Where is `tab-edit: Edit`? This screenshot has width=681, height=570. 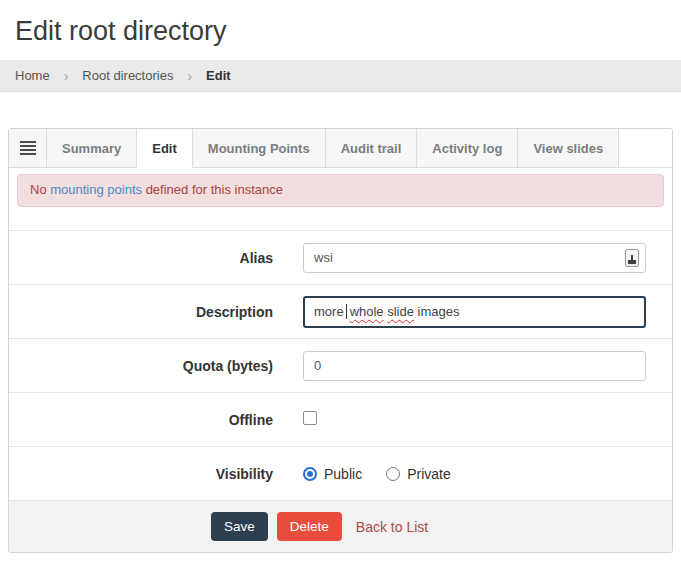
tab-edit: Edit is located at coordinates (165, 148).